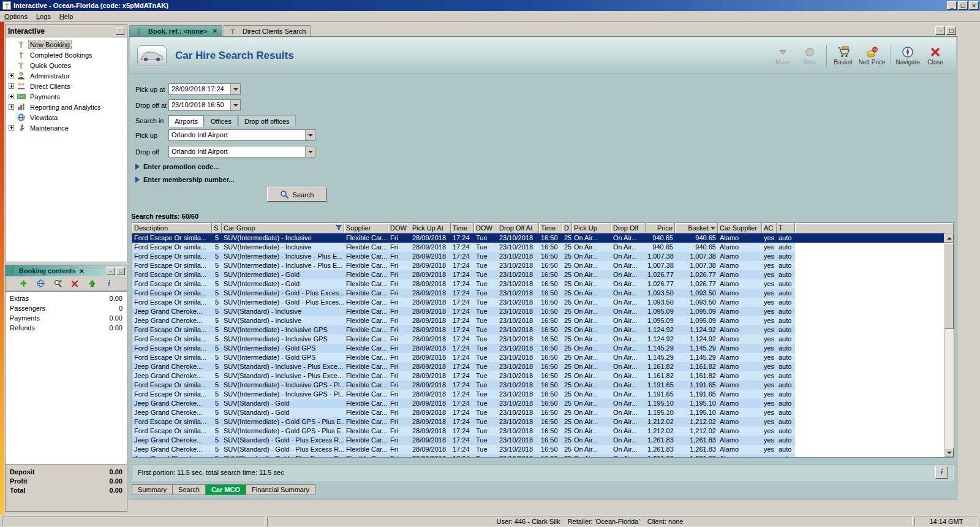 The height and width of the screenshot is (527, 980). What do you see at coordinates (740, 228) in the screenshot?
I see `column-header-car-supplier: Car Supplier` at bounding box center [740, 228].